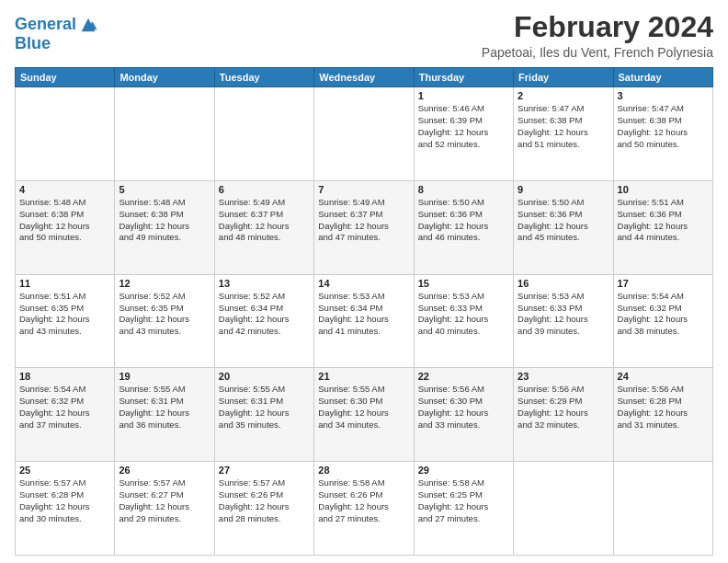  I want to click on day-info: Sunrise: 5:46 AM Sunset: 6:39 PM Dayligh…, so click(463, 127).